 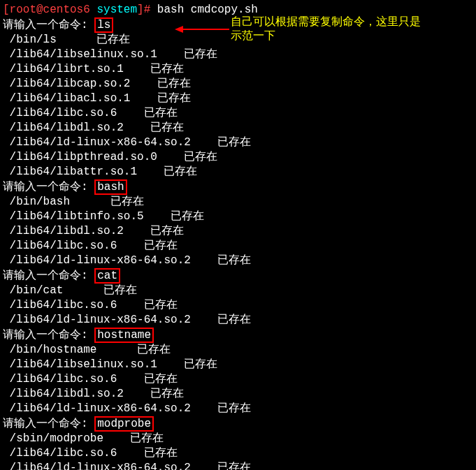 What do you see at coordinates (70, 98) in the screenshot?
I see `file-path: /lib64/libacl.so.1` at bounding box center [70, 98].